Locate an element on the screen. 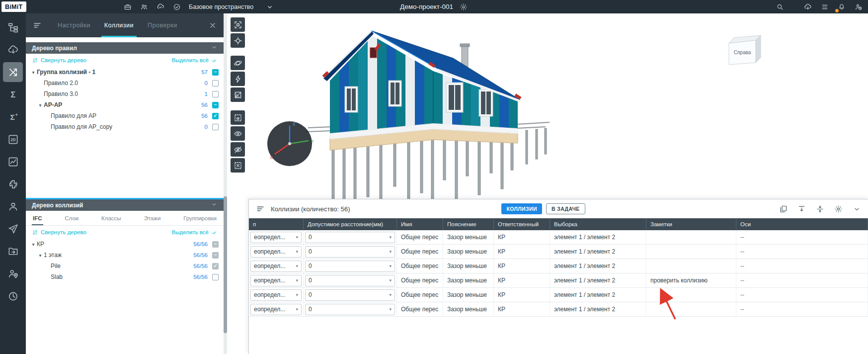 The height and width of the screenshot is (354, 868). tab-проверки: Проверки is located at coordinates (162, 25).